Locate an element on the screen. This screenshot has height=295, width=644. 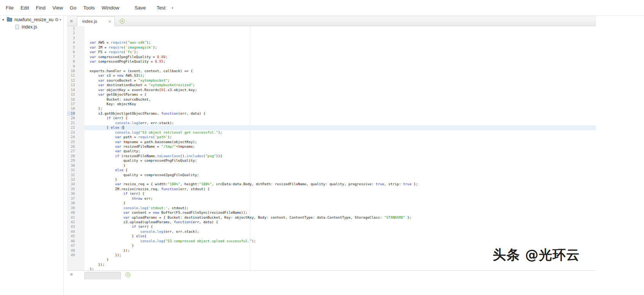
line-number: 48 is located at coordinates (71, 251).